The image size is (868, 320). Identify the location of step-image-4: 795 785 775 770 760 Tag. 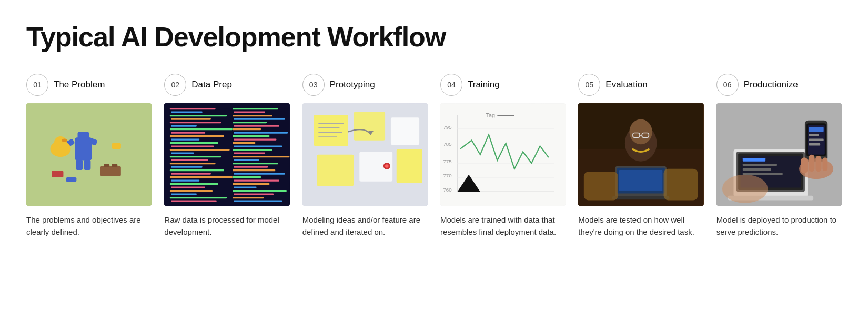
(503, 155).